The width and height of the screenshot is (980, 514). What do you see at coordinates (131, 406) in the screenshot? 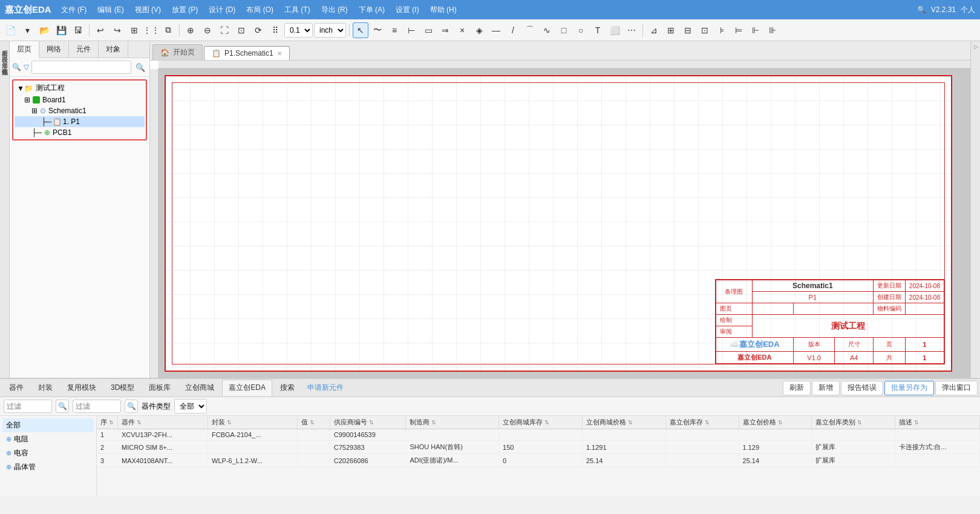
I see `filter2-search-btn: 🔍` at bounding box center [131, 406].